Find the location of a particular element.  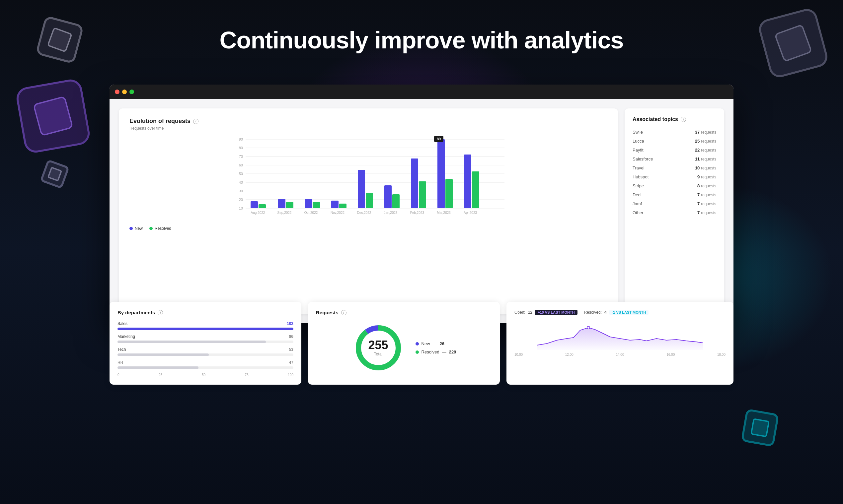

topic-row: Swile37 requests is located at coordinates (674, 132).